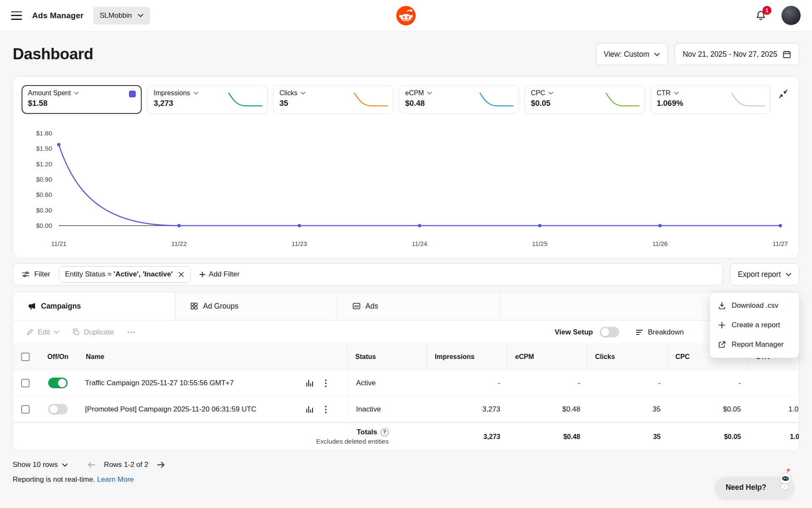 The width and height of the screenshot is (812, 508). Describe the element at coordinates (159, 383) in the screenshot. I see `campaign-name: Traffic Campaign 2025-11-27 10:55:56 GMT…` at that location.